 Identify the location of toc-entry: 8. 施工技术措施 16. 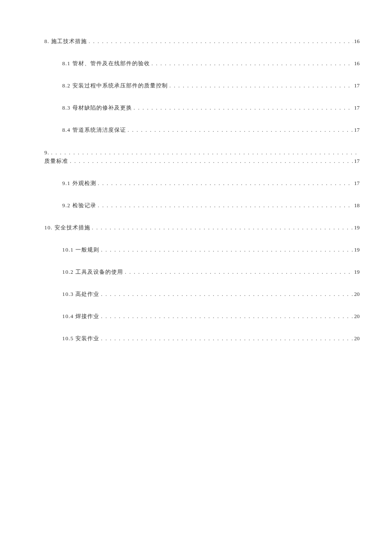
(202, 41).